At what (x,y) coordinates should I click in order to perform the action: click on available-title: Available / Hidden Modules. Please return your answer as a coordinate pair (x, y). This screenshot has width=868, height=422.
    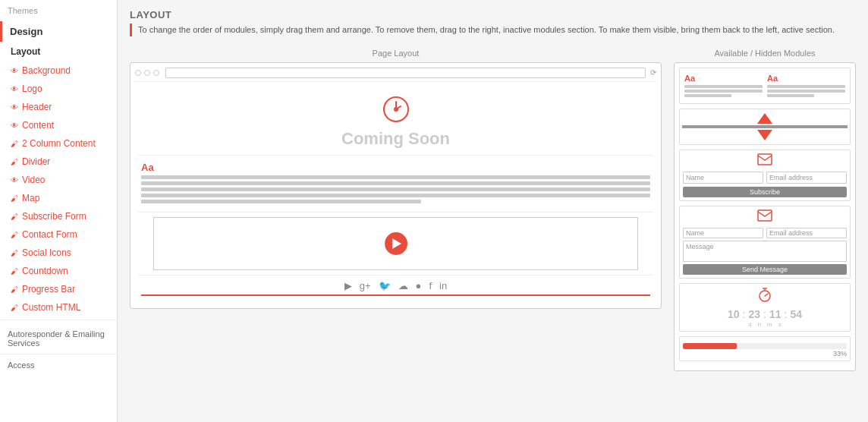
    Looking at the image, I should click on (765, 53).